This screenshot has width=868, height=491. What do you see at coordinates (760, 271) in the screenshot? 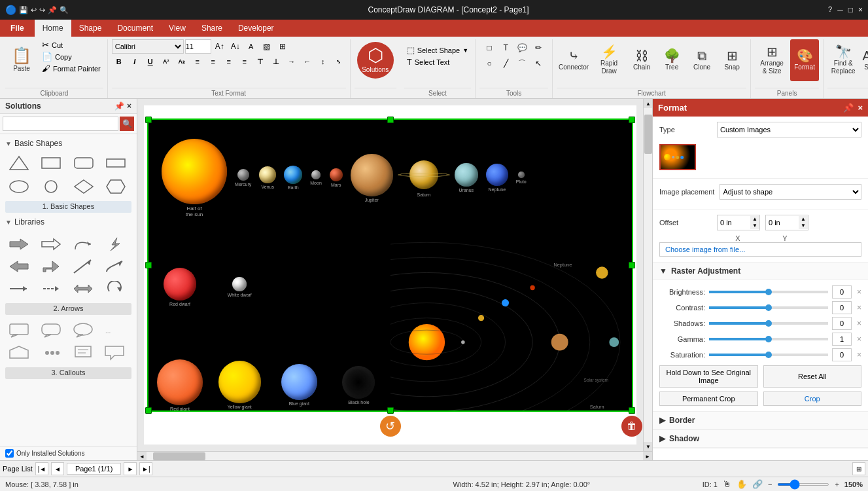
I see `raster-section-header: ▼ Raster Adjustment` at bounding box center [760, 271].